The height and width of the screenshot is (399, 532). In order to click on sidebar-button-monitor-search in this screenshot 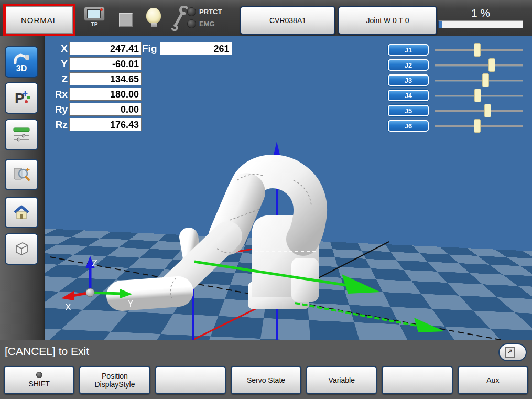, I will do `click(21, 175)`.